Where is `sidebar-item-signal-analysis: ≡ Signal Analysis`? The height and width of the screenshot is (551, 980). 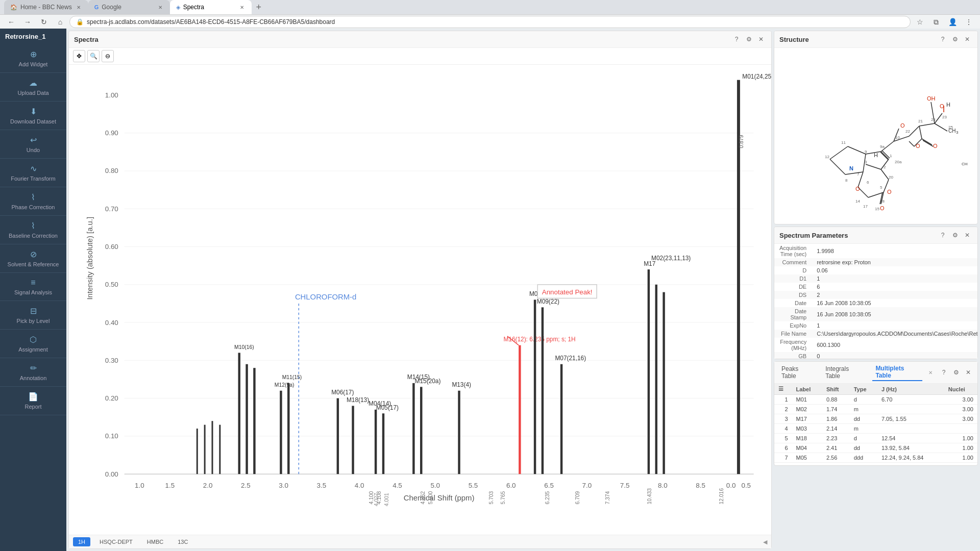 sidebar-item-signal-analysis: ≡ Signal Analysis is located at coordinates (33, 287).